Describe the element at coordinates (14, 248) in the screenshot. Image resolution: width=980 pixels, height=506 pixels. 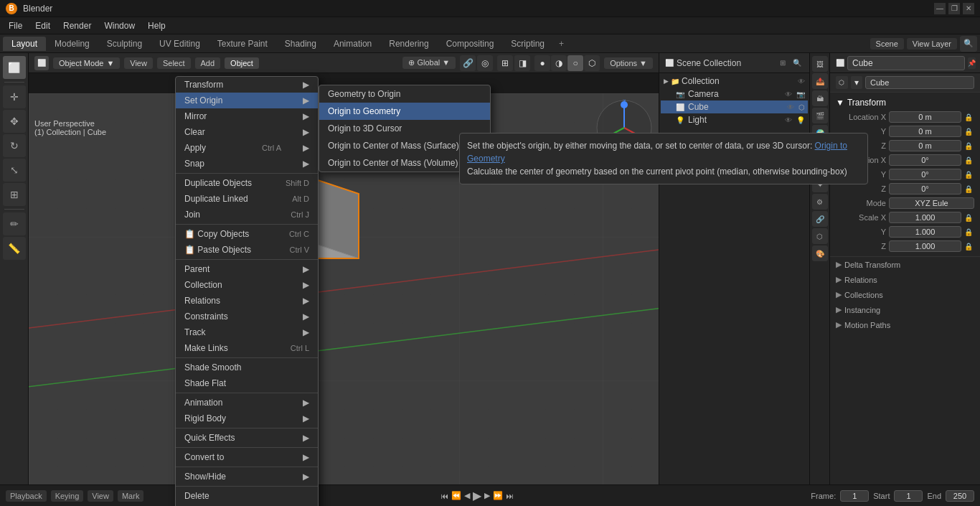
I see `tool-measure: 📏` at that location.